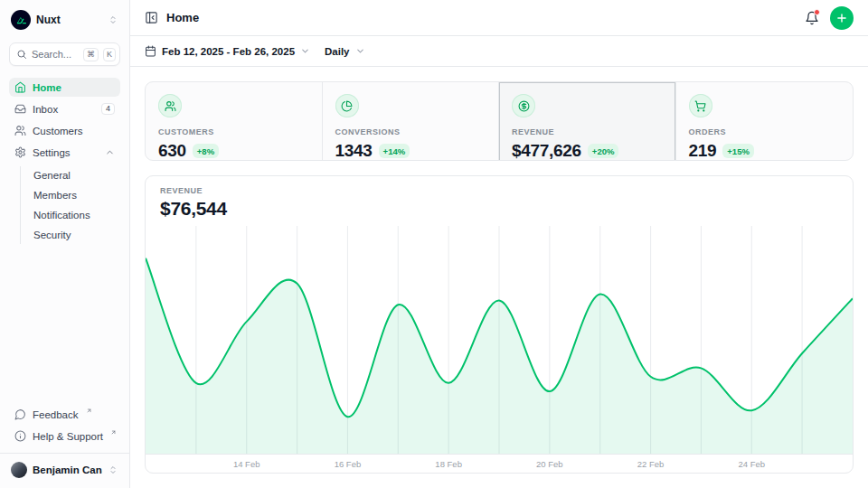  What do you see at coordinates (354, 151) in the screenshot?
I see `stat-value: 1343` at bounding box center [354, 151].